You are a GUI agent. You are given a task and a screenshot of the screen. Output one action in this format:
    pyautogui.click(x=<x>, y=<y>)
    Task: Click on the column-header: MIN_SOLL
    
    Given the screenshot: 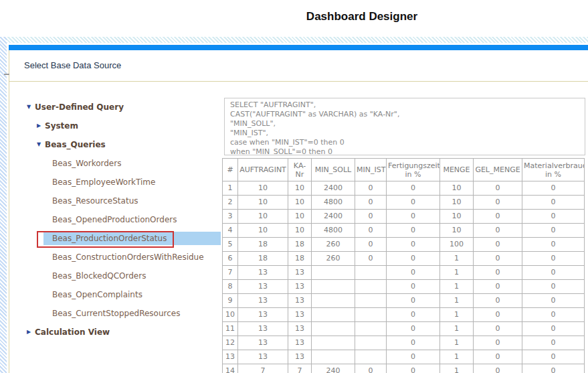 What is the action you would take?
    pyautogui.click(x=333, y=170)
    